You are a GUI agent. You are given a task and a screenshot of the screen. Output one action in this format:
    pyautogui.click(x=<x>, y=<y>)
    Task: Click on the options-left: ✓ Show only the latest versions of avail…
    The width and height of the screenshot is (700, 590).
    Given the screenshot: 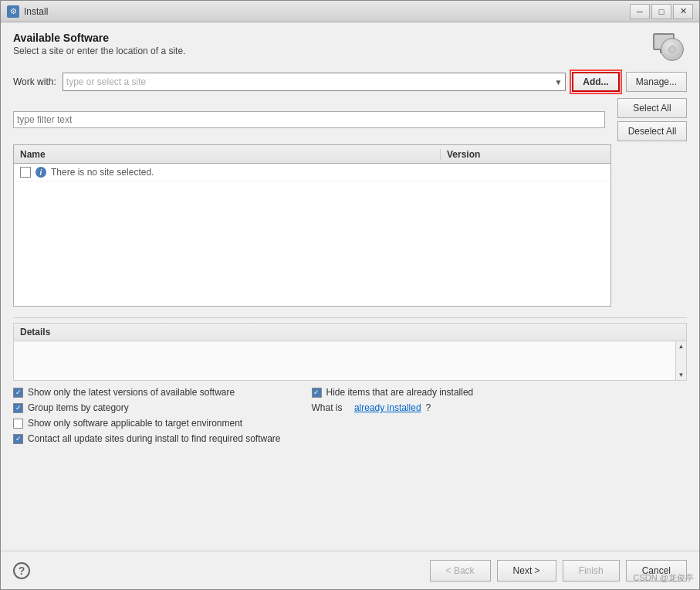 What is the action you would take?
    pyautogui.click(x=147, y=415)
    